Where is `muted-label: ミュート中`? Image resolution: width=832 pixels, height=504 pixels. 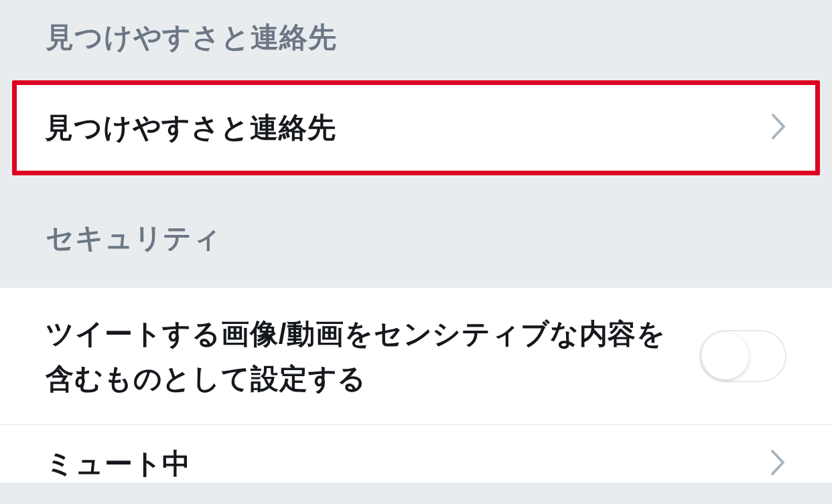 muted-label: ミュート中 is located at coordinates (118, 464).